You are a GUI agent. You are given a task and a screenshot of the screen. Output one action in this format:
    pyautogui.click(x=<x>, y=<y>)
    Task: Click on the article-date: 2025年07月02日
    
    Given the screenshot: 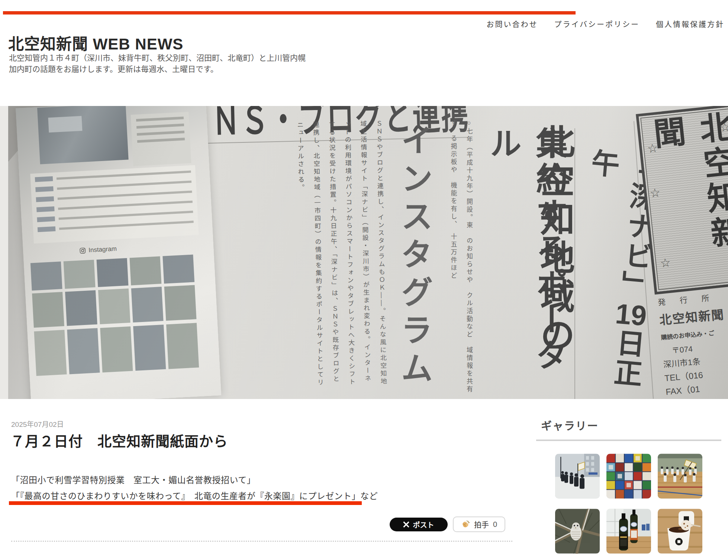 What is the action you would take?
    pyautogui.click(x=38, y=424)
    